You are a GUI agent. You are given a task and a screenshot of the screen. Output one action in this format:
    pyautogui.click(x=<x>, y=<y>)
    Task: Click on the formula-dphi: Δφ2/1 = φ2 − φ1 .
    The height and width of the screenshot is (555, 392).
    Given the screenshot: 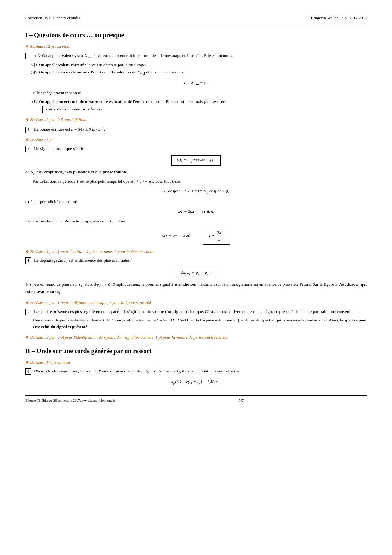 What is the action you would take?
    pyautogui.click(x=196, y=273)
    